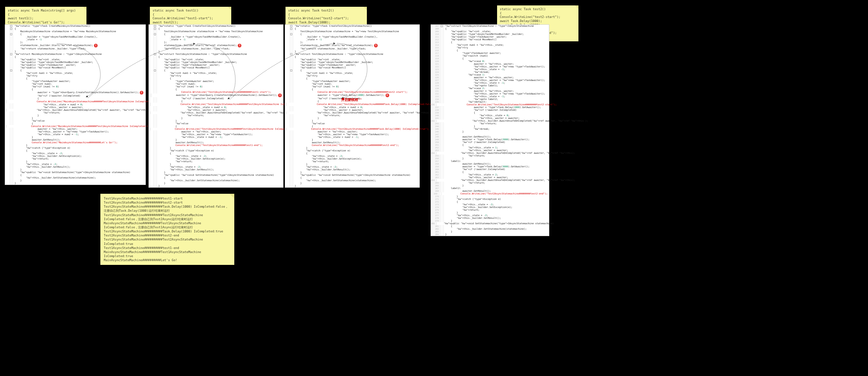 The width and height of the screenshot is (868, 376). Describe the element at coordinates (490, 140) in the screenshot. I see `code-line: 249 awaiter = "type">Task.Delay(2000).Ge…` at that location.